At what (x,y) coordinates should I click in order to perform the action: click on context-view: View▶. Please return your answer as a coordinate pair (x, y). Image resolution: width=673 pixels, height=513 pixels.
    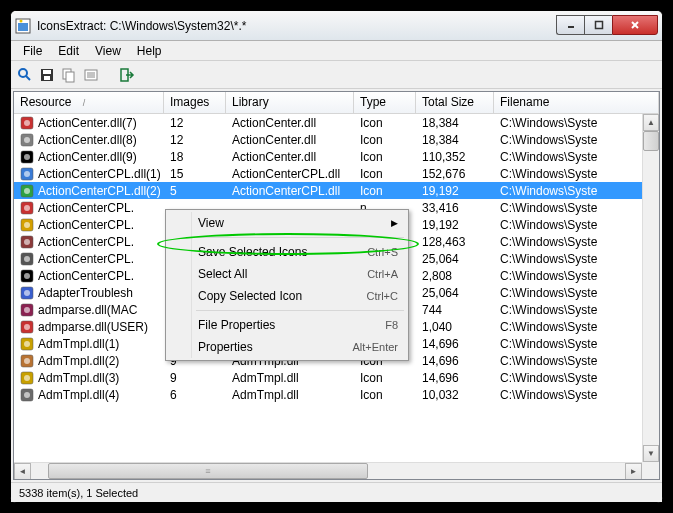
    Looking at the image, I should click on (287, 223).